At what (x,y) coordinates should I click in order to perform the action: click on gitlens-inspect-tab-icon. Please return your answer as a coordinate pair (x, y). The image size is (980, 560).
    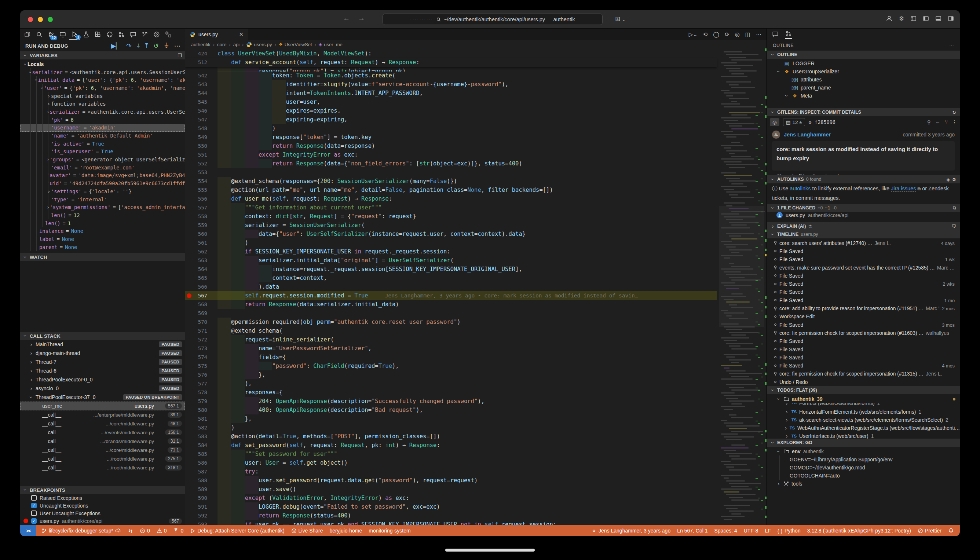
    Looking at the image, I should click on (788, 35).